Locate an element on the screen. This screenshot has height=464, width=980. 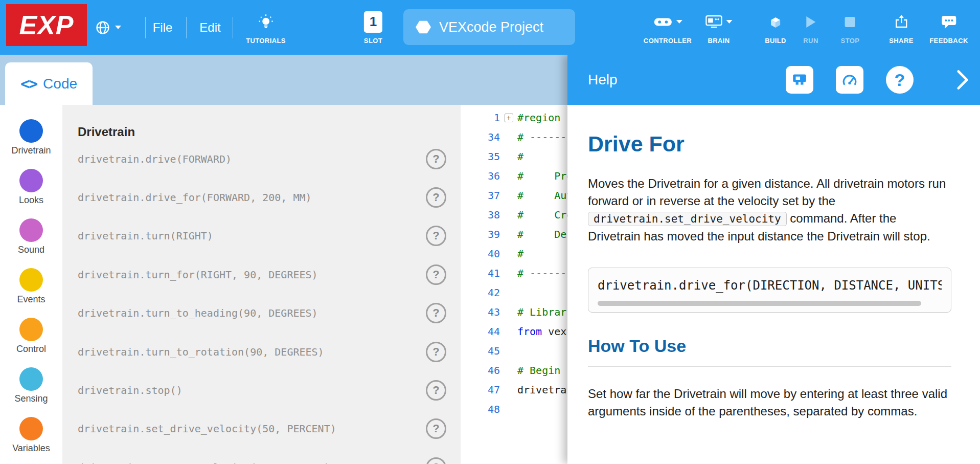
editor-line: 42 is located at coordinates (514, 293).